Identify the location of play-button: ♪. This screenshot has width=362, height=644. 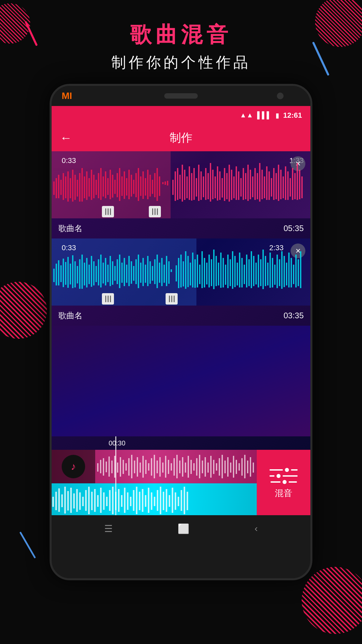
(73, 467).